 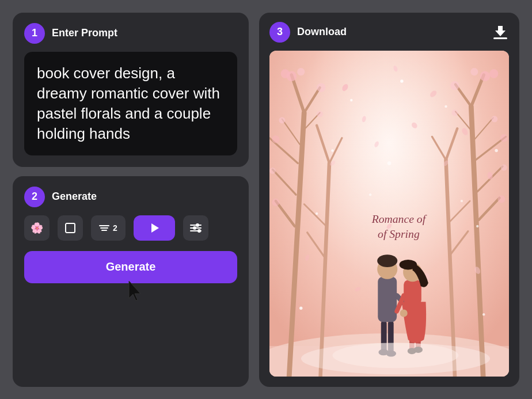 What do you see at coordinates (308, 32) in the screenshot?
I see `step3-header-left: 3 Download` at bounding box center [308, 32].